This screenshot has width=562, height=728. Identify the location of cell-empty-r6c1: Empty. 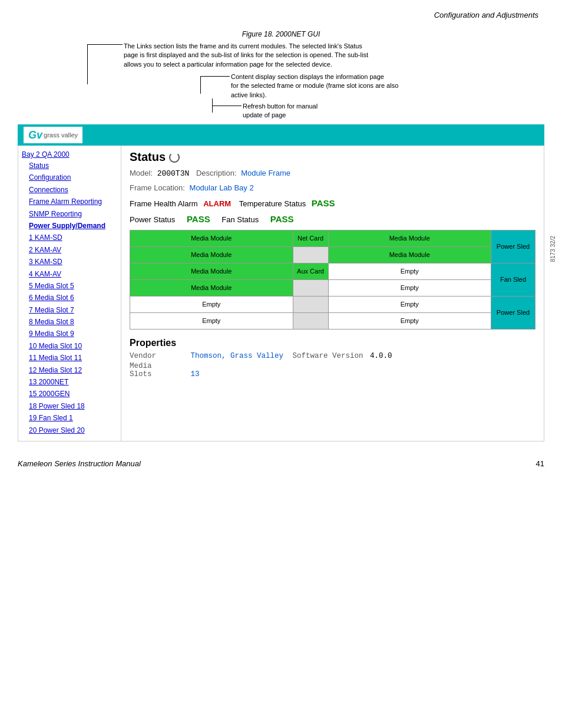
(212, 321).